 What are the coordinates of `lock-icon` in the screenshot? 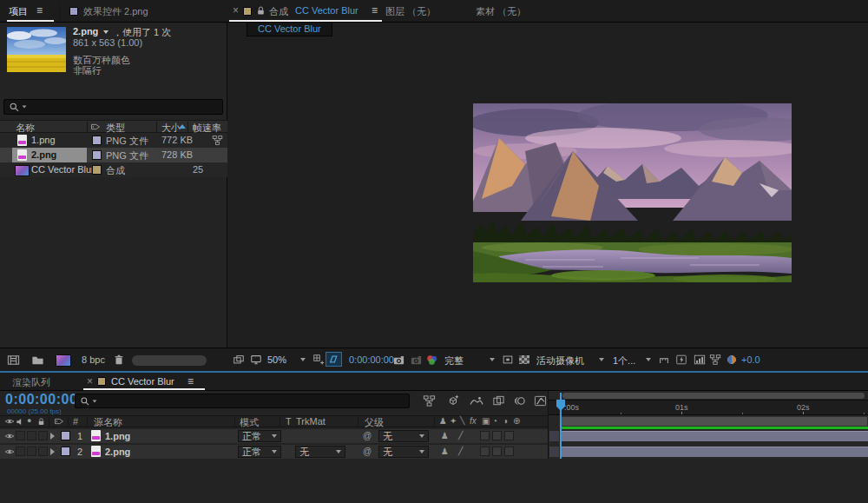 It's located at (260, 10).